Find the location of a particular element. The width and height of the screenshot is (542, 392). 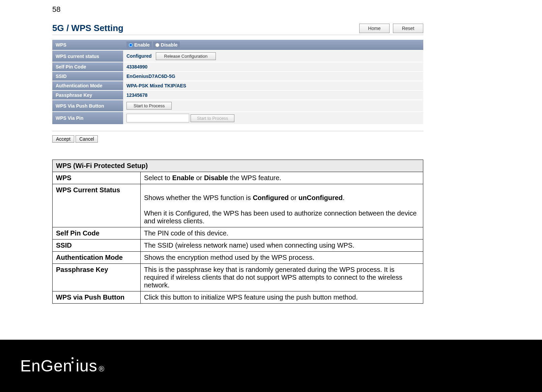

wps-value-cell: Enable Disable is located at coordinates (273, 45).